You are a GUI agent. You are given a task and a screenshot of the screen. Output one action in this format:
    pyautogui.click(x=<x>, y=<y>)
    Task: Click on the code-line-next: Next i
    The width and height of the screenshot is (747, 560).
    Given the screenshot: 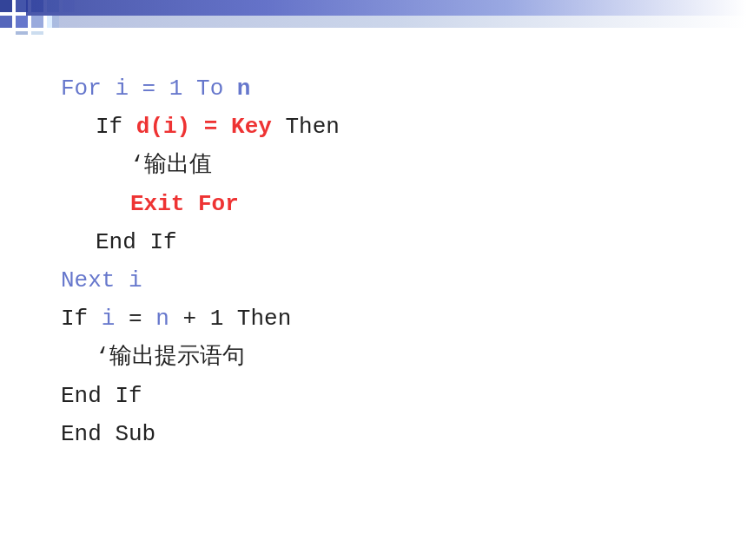 What is the action you would take?
    pyautogui.click(x=200, y=280)
    